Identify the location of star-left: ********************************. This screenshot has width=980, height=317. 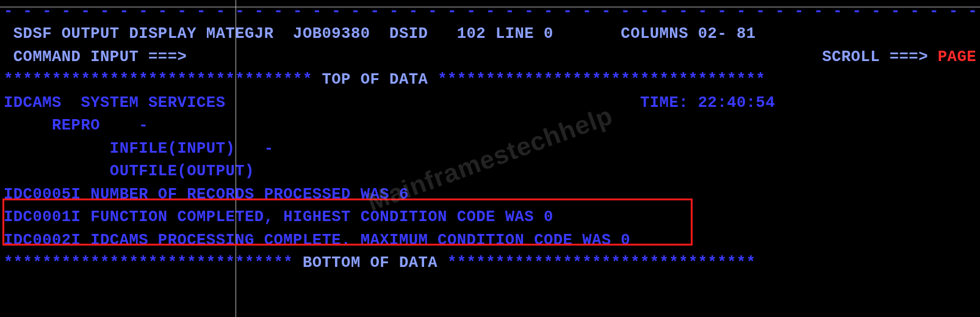
(158, 79).